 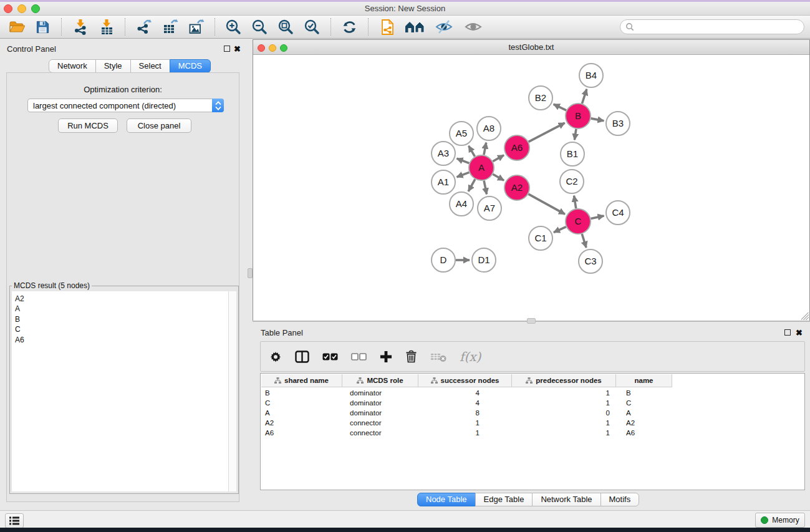 What do you see at coordinates (560, 107) in the screenshot?
I see `edge-B-B2` at bounding box center [560, 107].